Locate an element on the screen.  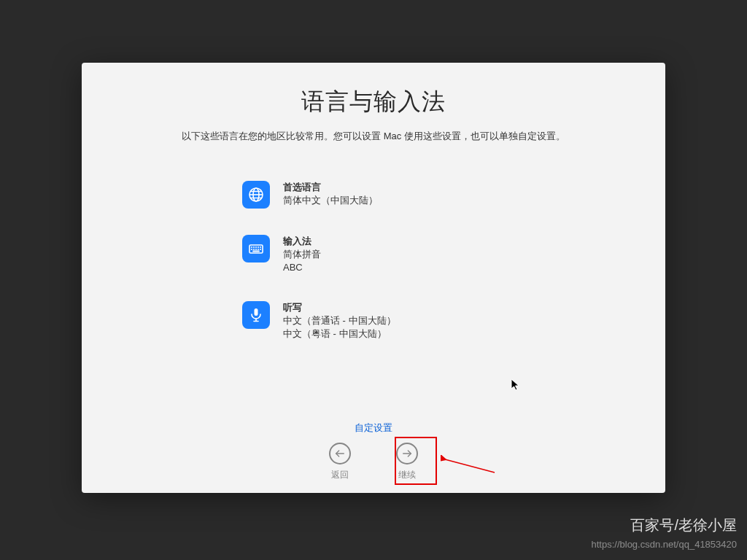
input-method-value-2: ABC is located at coordinates (302, 268).